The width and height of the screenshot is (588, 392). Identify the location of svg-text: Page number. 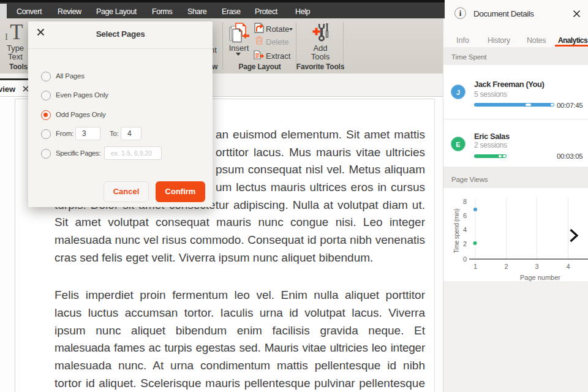
(540, 277).